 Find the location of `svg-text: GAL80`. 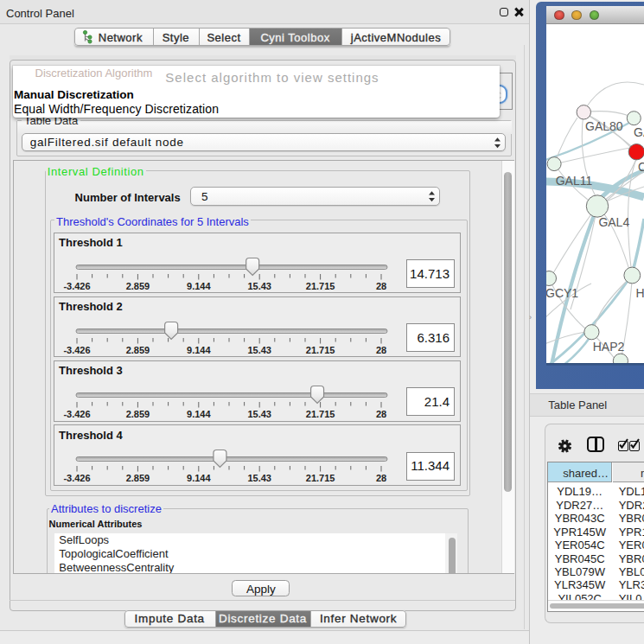

svg-text: GAL80 is located at coordinates (604, 126).